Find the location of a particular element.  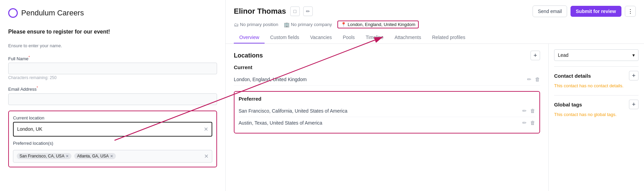

preferred-location-group: Preferred location(s) San Francisco, CA,… is located at coordinates (113, 152).